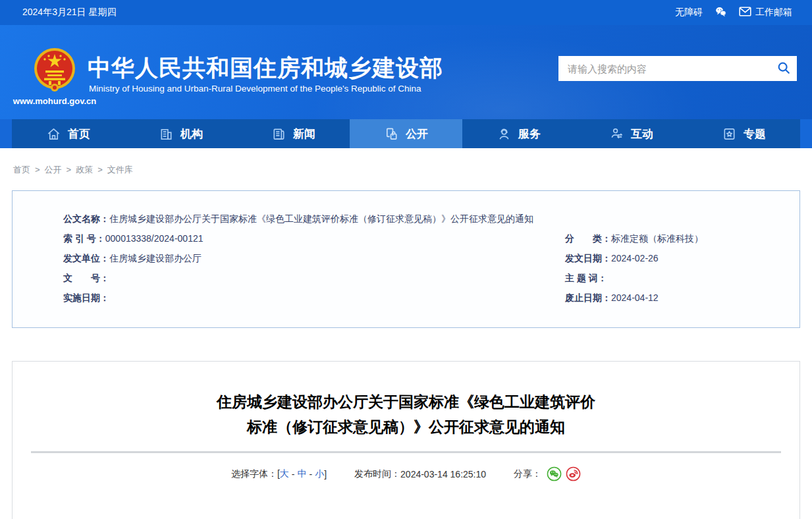 The width and height of the screenshot is (812, 519). I want to click on magnifier-icon, so click(784, 68).